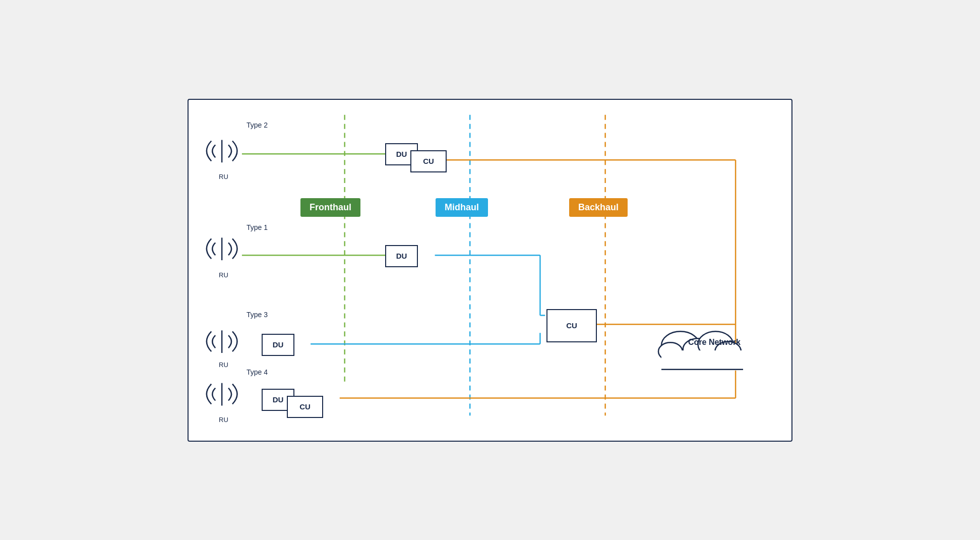  I want to click on type2-cu-box: CU, so click(428, 161).